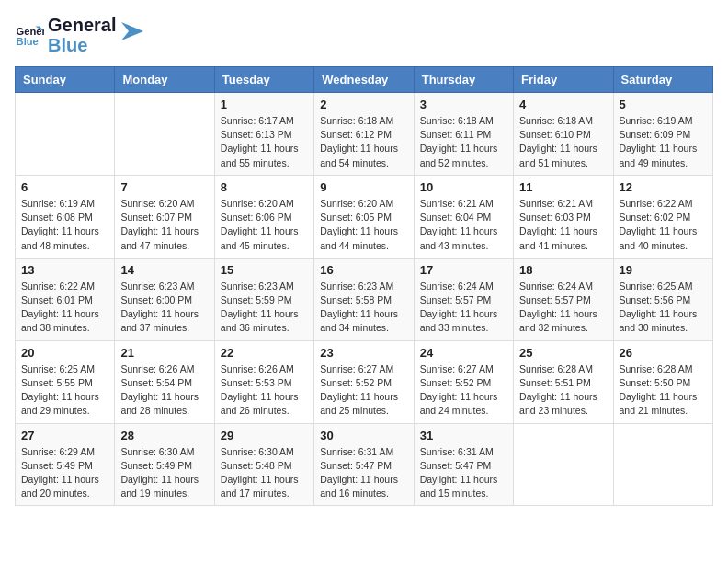  What do you see at coordinates (463, 105) in the screenshot?
I see `day-number: 3` at bounding box center [463, 105].